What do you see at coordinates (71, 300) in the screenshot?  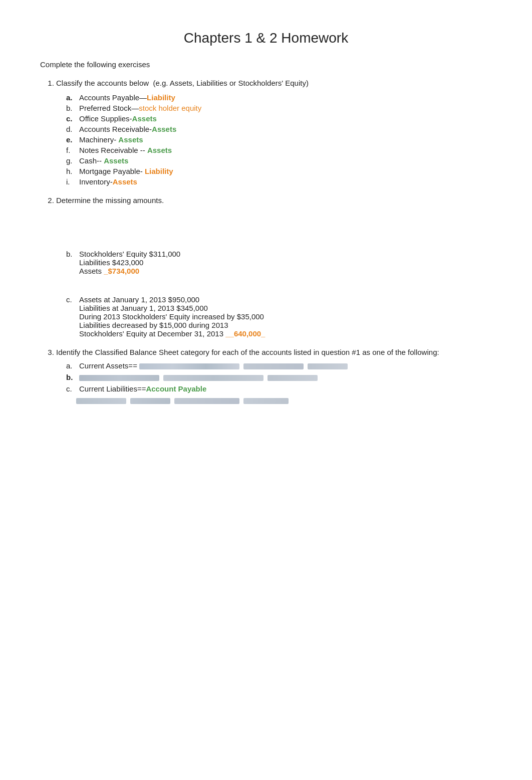 I see `part-c-label: c.` at bounding box center [71, 300].